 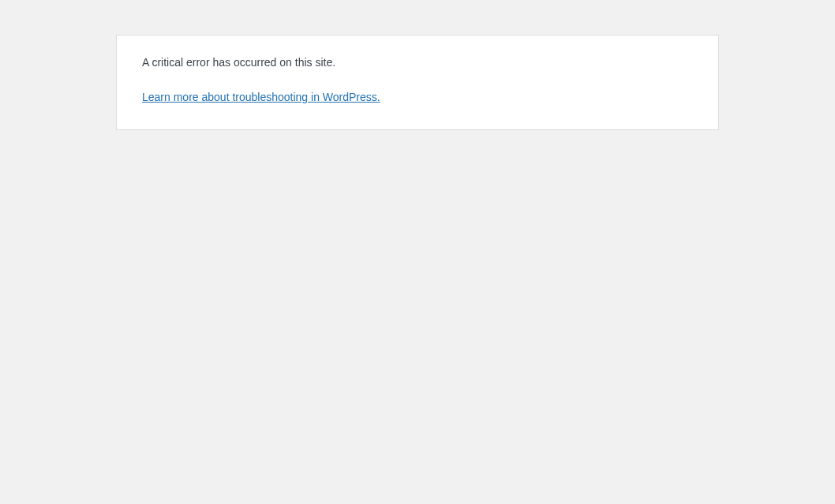 What do you see at coordinates (418, 82) in the screenshot?
I see `error-container: A critical error has occurred on this si…` at bounding box center [418, 82].